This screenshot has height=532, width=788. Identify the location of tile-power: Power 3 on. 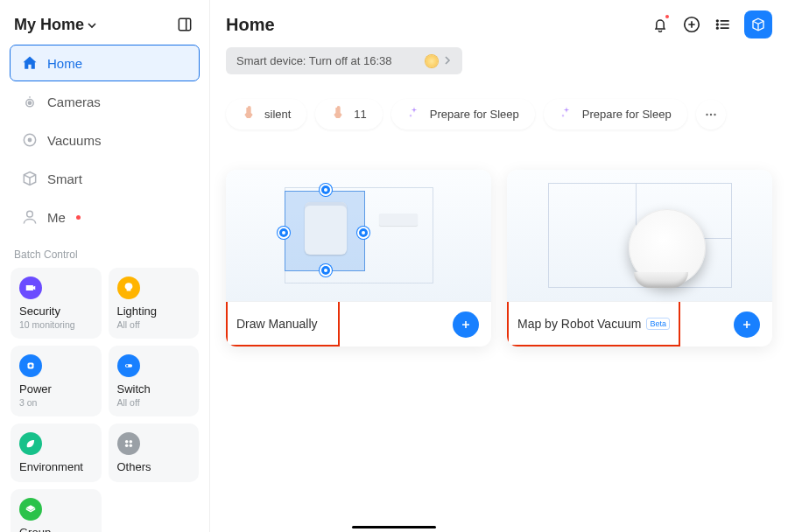
(56, 382).